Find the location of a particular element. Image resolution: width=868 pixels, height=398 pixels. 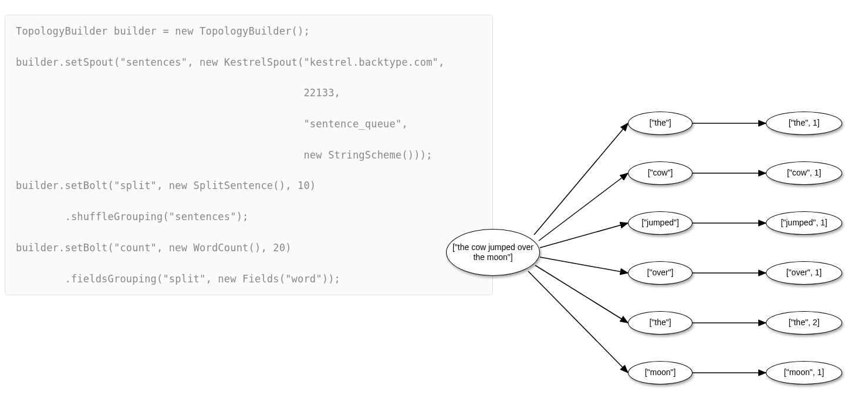

code-line: .shuffleGrouping("sentences"); is located at coordinates (133, 217).